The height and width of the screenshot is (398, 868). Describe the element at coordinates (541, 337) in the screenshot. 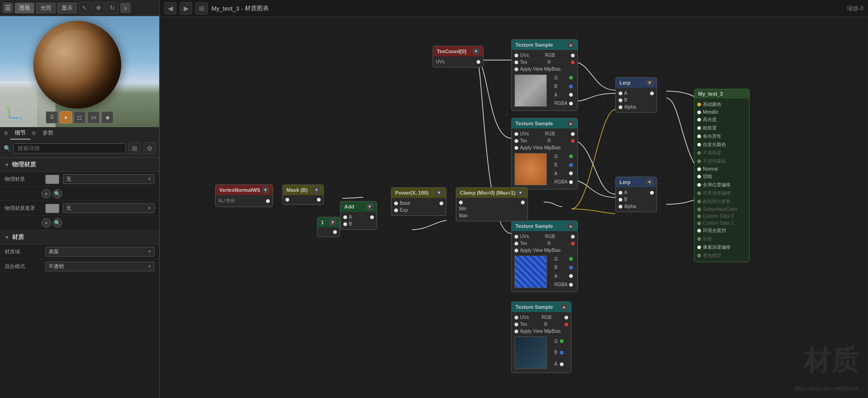

I see `texture-sample-4-node: Texture Sample ▲ UVs RGB Tex R` at that location.